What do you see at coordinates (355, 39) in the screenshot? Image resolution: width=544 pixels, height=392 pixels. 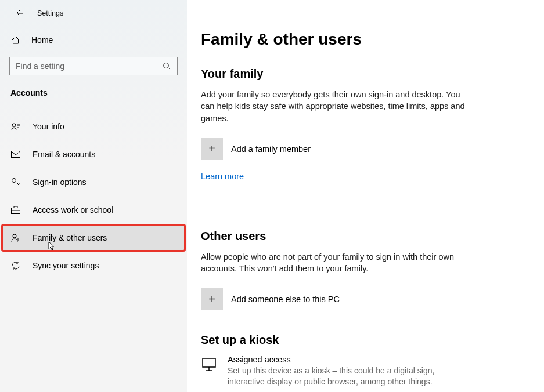 I see `page-title: Family & other users` at bounding box center [355, 39].